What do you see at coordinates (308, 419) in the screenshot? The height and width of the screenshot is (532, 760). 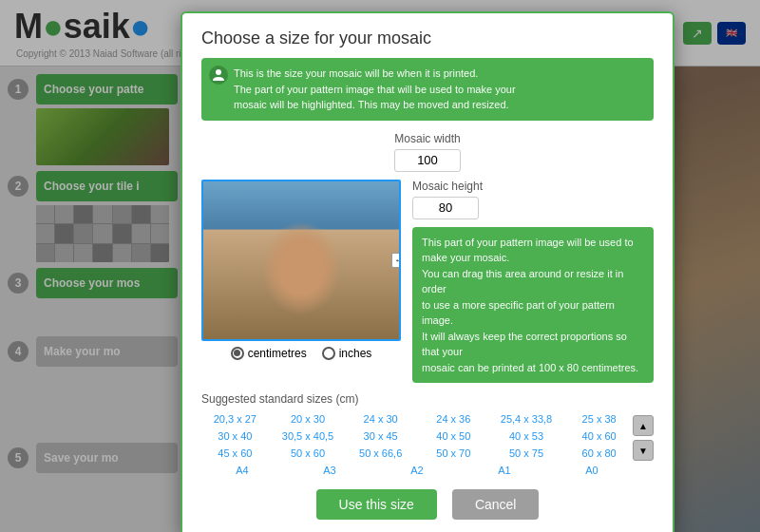 I see `size-btn-1: 20 x 30` at bounding box center [308, 419].